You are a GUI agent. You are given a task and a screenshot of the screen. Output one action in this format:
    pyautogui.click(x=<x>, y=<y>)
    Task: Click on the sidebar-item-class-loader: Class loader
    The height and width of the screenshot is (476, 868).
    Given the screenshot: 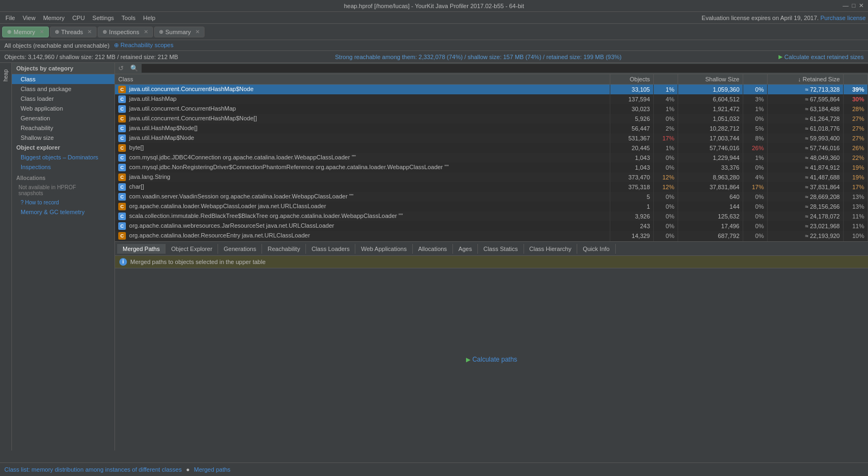 What is the action you would take?
    pyautogui.click(x=63, y=99)
    